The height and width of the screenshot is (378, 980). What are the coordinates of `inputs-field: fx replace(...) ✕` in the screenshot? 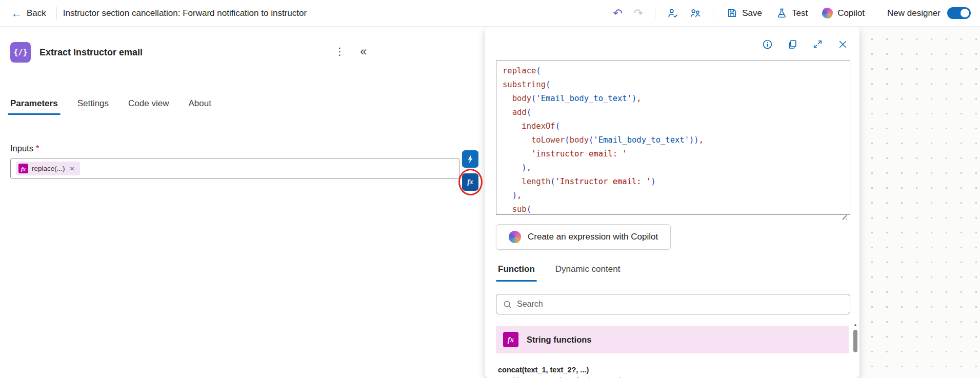 It's located at (235, 168).